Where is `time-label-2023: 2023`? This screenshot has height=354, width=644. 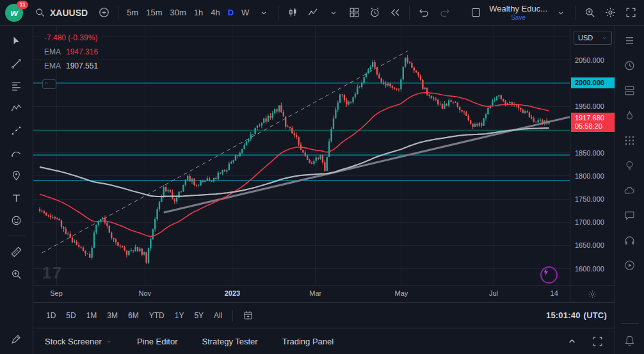 time-label-2023: 2023 is located at coordinates (232, 293).